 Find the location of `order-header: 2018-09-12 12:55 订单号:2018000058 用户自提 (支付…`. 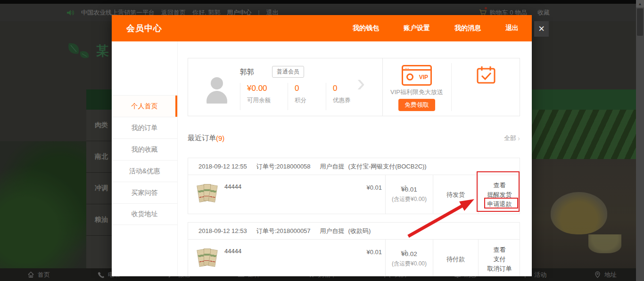

order-header: 2018-09-12 12:55 订单号:2018000058 用户自提 (支付… is located at coordinates (354, 167).